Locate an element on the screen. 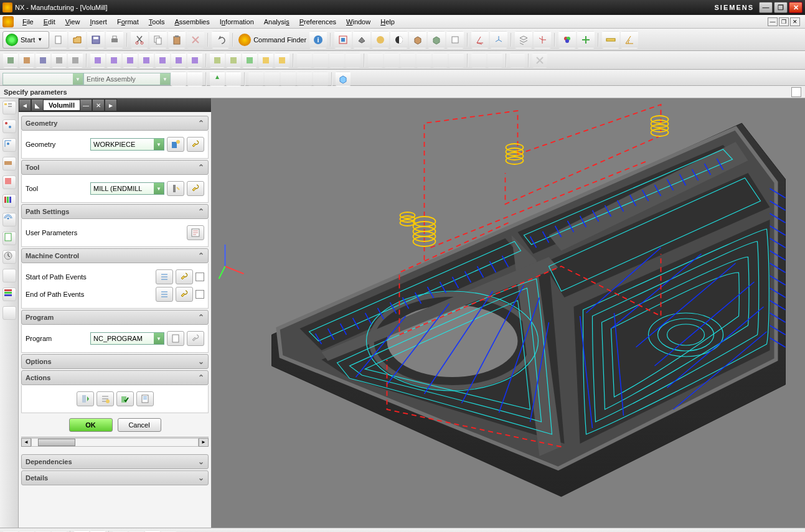 The height and width of the screenshot is (532, 805). panel-hscroll: ◄ ► is located at coordinates (115, 442).